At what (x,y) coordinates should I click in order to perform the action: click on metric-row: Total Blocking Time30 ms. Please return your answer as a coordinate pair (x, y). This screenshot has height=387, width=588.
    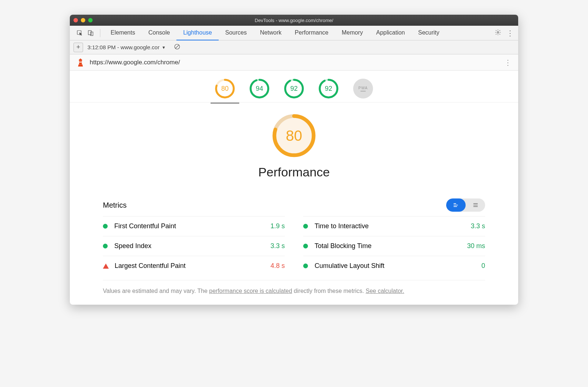
    Looking at the image, I should click on (394, 246).